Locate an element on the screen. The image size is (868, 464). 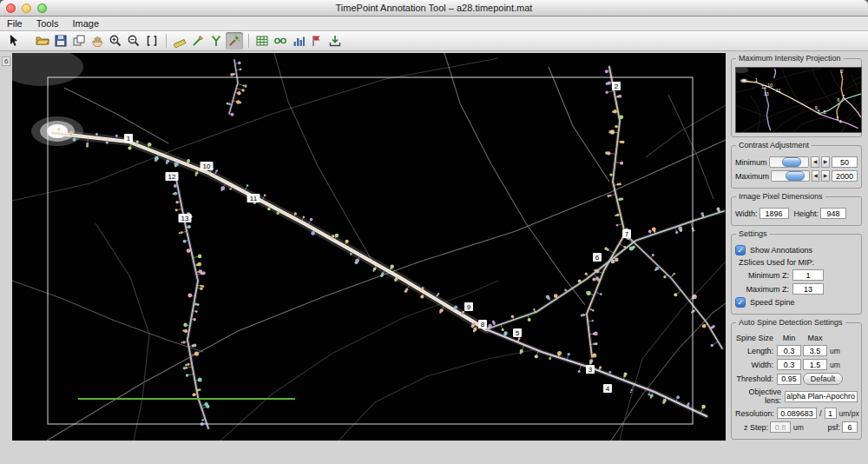
mip-group-title: Maximum Intensity Projection is located at coordinates (790, 58).